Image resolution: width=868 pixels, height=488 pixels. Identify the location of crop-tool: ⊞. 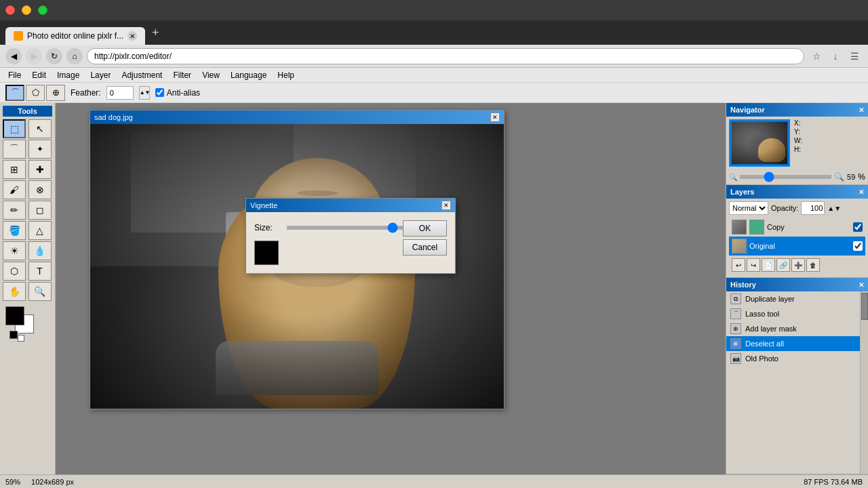
(14, 169).